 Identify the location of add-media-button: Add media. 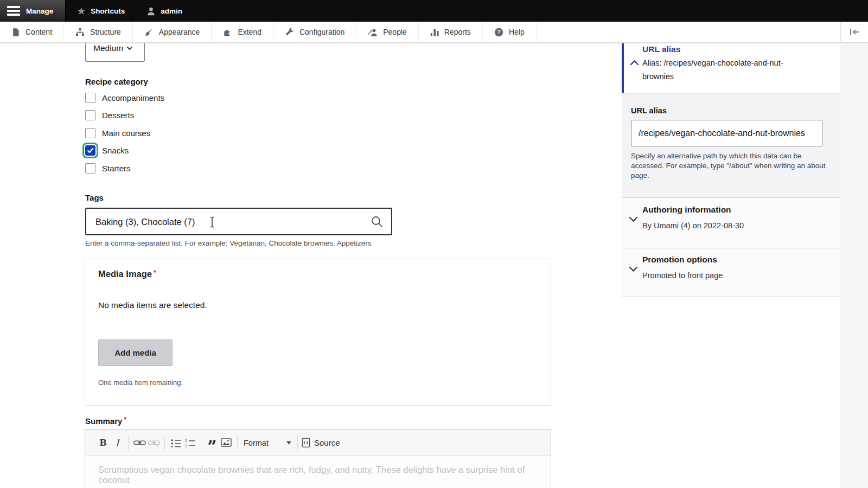
(136, 352).